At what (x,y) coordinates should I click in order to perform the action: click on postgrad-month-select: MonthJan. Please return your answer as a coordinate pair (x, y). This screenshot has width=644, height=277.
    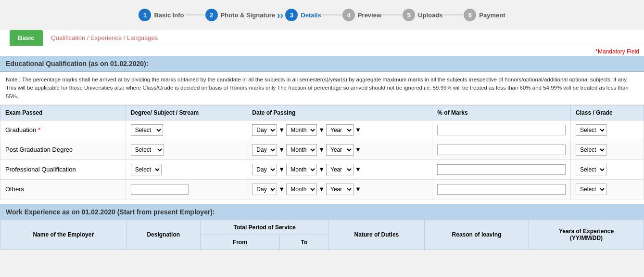
    Looking at the image, I should click on (302, 150).